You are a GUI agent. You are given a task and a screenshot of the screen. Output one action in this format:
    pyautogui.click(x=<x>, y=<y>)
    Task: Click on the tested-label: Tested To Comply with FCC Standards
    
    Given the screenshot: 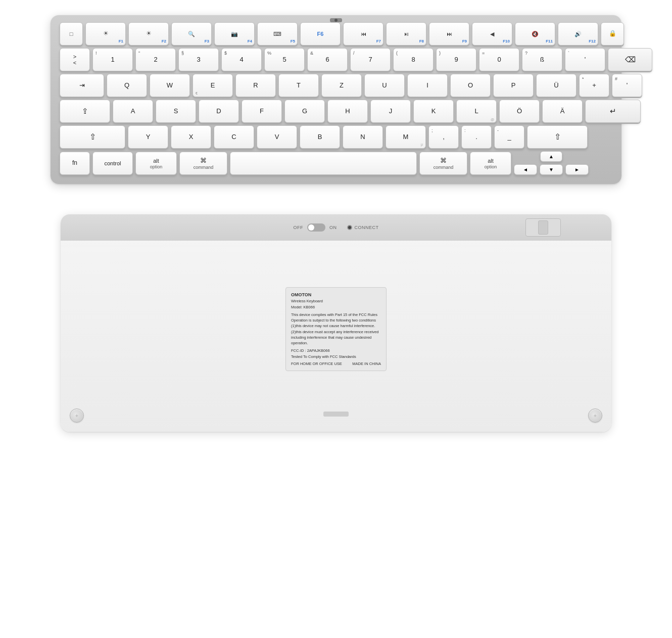 What is the action you would take?
    pyautogui.click(x=336, y=357)
    